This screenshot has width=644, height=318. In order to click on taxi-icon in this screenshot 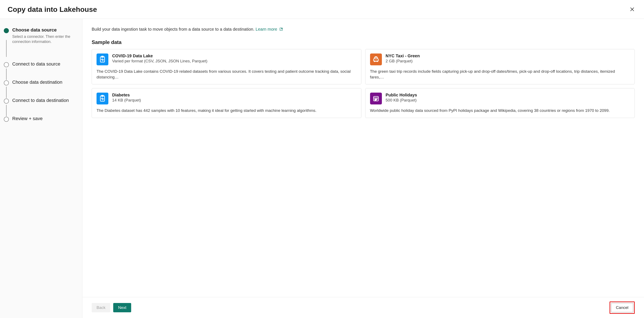, I will do `click(376, 60)`.